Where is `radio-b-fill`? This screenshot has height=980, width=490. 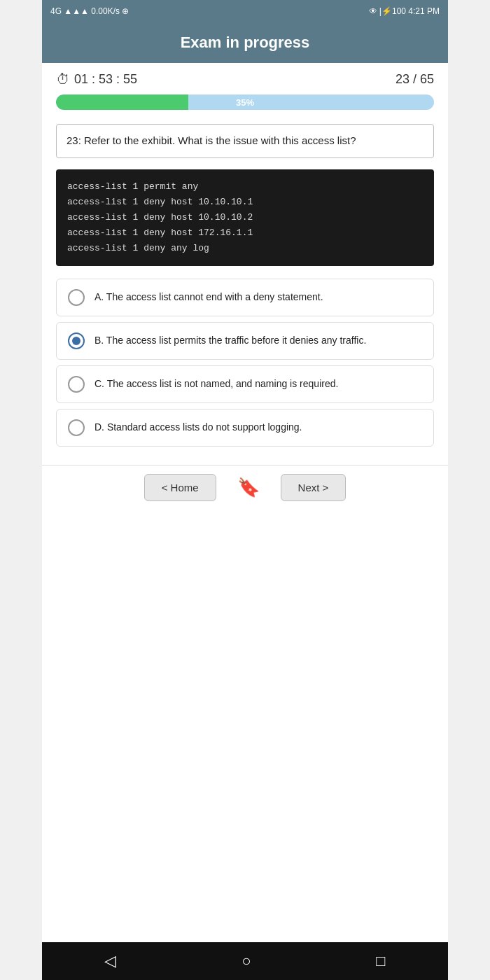 radio-b-fill is located at coordinates (76, 341).